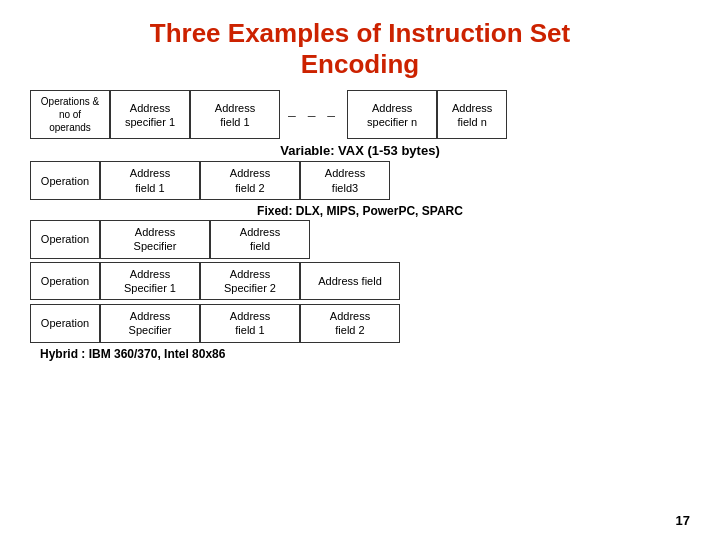 The width and height of the screenshot is (720, 540). What do you see at coordinates (360, 180) in the screenshot?
I see `fixed-sub-row: Operation Address field 1 Address field …` at bounding box center [360, 180].